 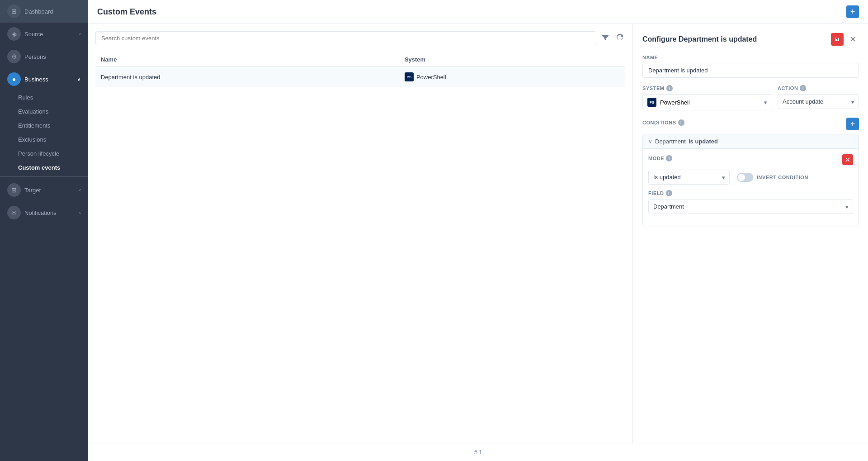 What do you see at coordinates (41, 213) in the screenshot?
I see `sidebar-item-label: Notifications` at bounding box center [41, 213].